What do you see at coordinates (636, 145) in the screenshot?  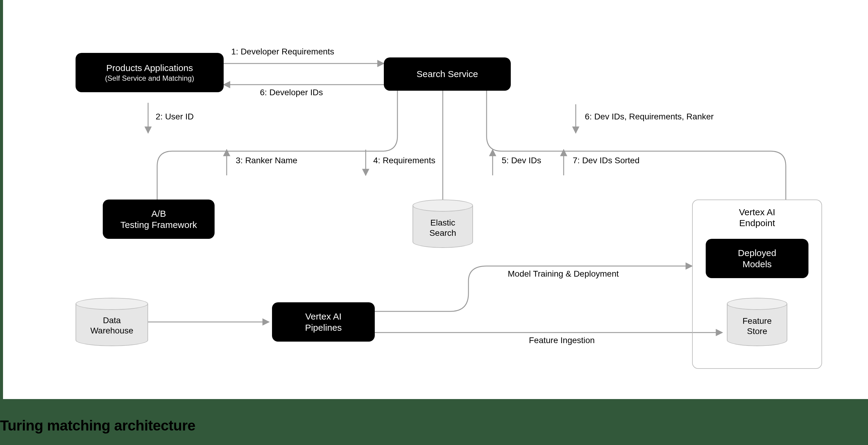 I see `edge-search-to-vertex` at bounding box center [636, 145].